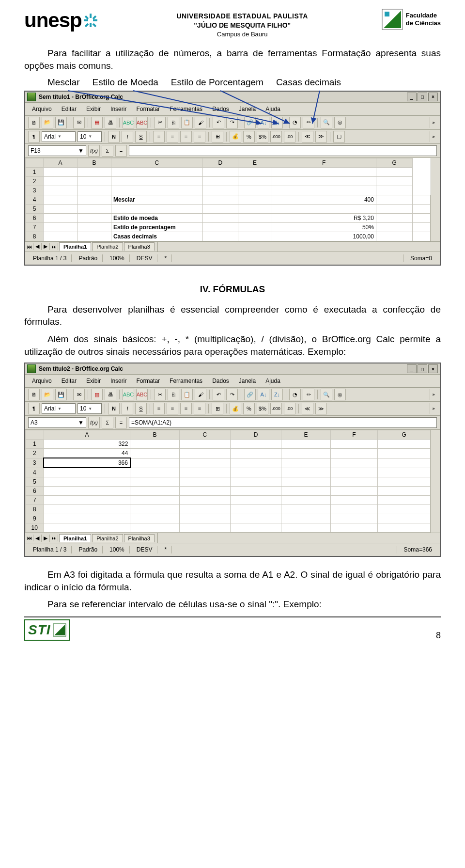 The width and height of the screenshot is (465, 868). What do you see at coordinates (35, 190) in the screenshot?
I see `row-header: 3` at bounding box center [35, 190].